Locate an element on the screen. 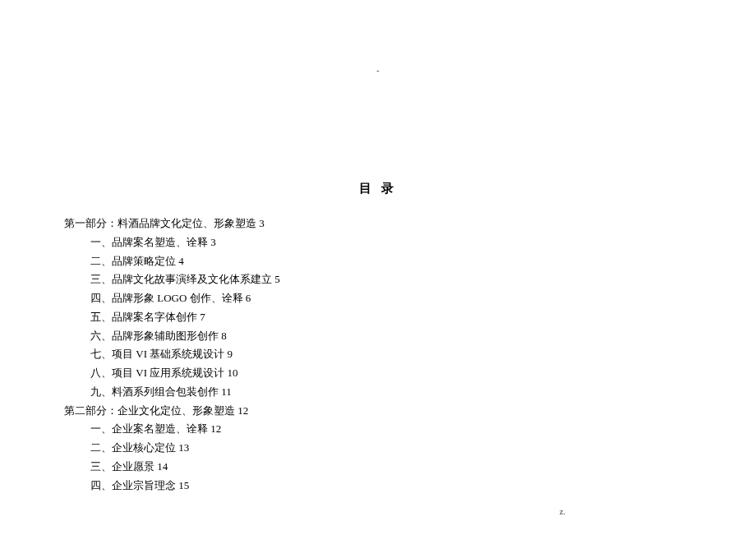 The height and width of the screenshot is (535, 756). toc-item: 八、项目 VI 应用系统规设计 10 is located at coordinates (391, 373).